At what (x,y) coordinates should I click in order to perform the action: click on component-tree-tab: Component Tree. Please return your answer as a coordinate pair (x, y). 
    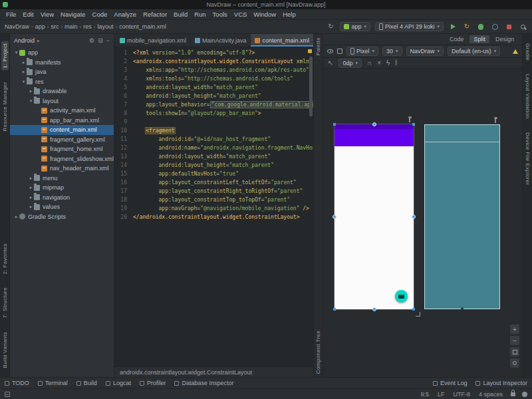
    Looking at the image, I should click on (318, 352).